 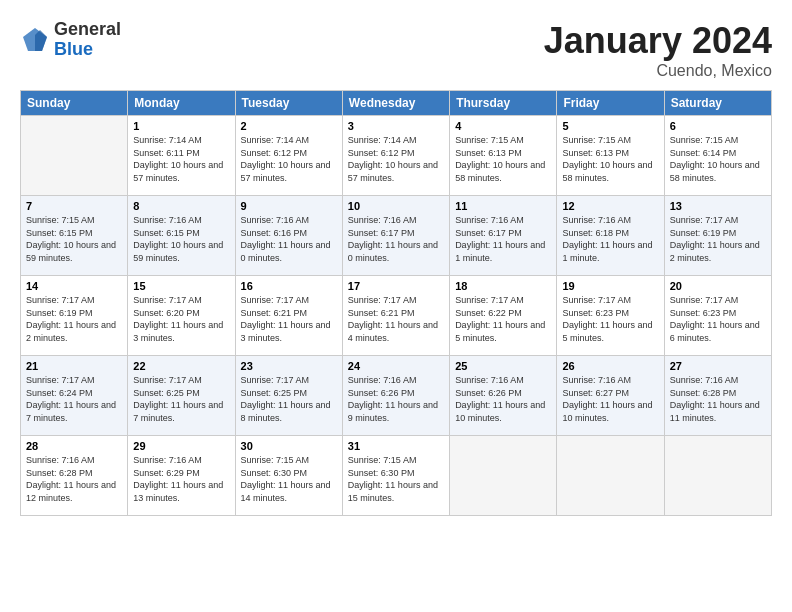 I want to click on sunrise-text: Sunrise: 7:16 AM, so click(x=382, y=220).